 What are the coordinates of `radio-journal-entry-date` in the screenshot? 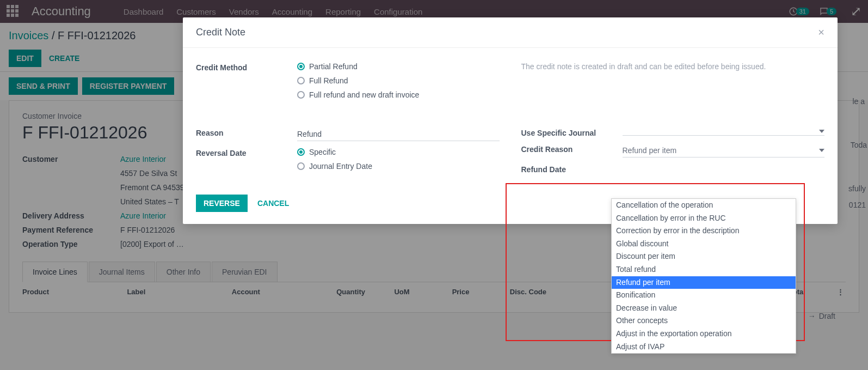 It's located at (301, 166).